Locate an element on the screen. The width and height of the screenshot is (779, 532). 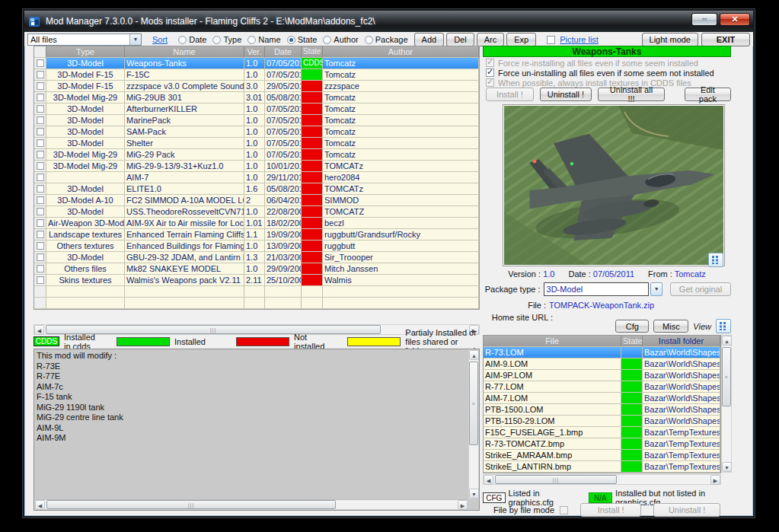
install-button: Install ! is located at coordinates (510, 94).